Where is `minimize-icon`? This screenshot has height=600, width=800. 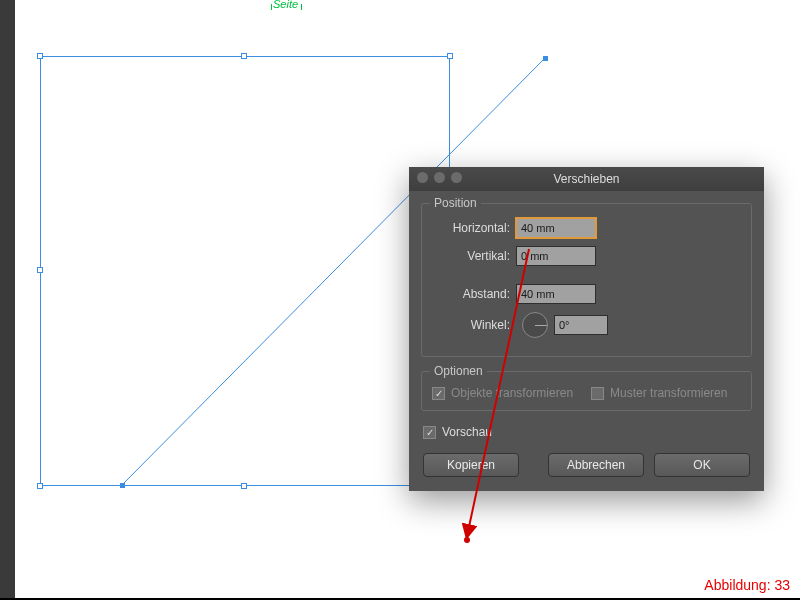
minimize-icon is located at coordinates (440, 178).